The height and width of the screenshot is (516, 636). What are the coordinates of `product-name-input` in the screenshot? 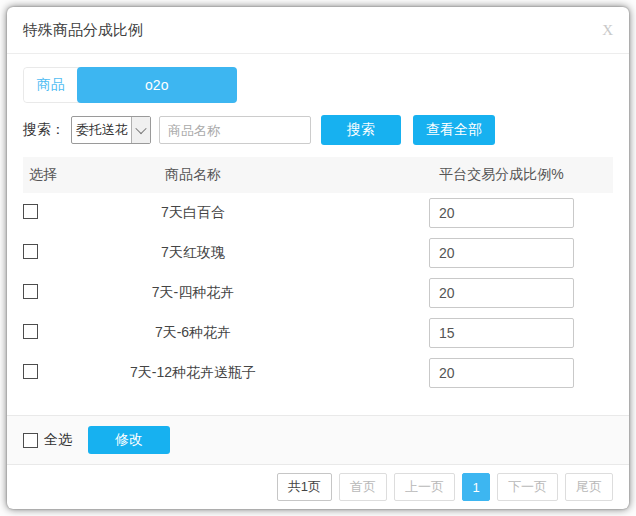 It's located at (235, 130).